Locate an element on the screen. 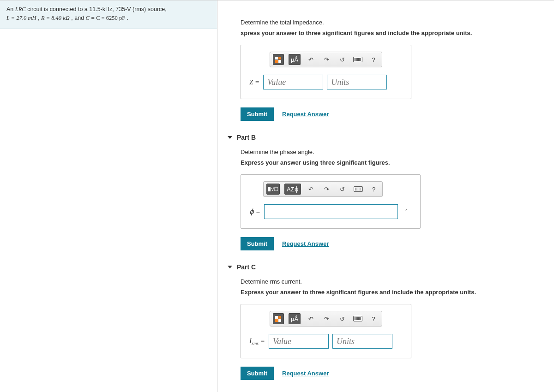 The width and height of the screenshot is (554, 392). part-c-title: Part C is located at coordinates (247, 267).